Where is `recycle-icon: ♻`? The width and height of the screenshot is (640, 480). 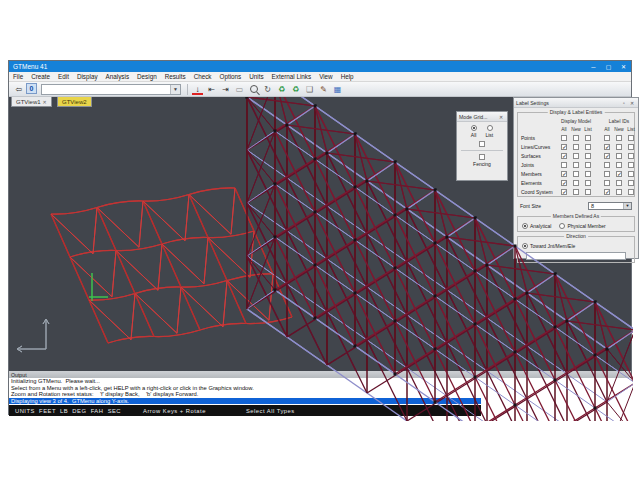
recycle-icon: ♻ is located at coordinates (282, 90).